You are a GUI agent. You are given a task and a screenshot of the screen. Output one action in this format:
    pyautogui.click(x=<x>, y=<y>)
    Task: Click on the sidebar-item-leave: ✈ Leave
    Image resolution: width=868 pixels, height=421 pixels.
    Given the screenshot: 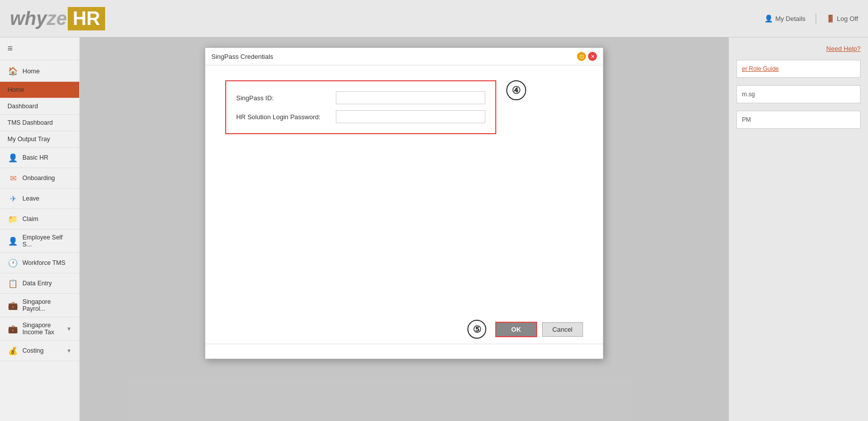 What is the action you would take?
    pyautogui.click(x=40, y=199)
    